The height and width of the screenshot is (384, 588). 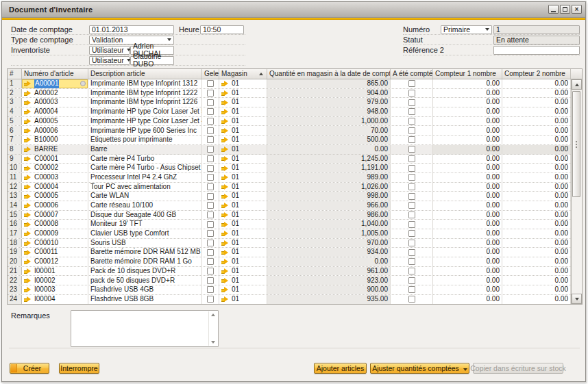 What do you see at coordinates (55, 112) in the screenshot?
I see `article-cell: A00004` at bounding box center [55, 112].